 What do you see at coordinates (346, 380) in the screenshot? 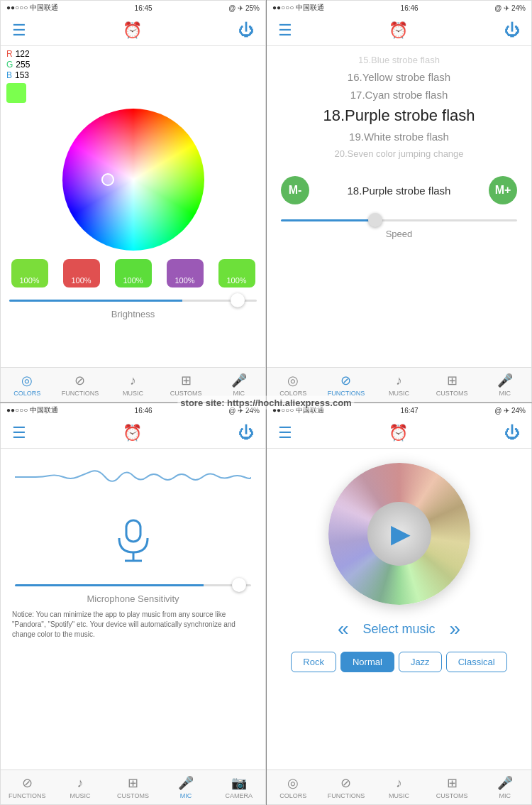
I see `q2-functions-icon: ⊘` at bounding box center [346, 380].